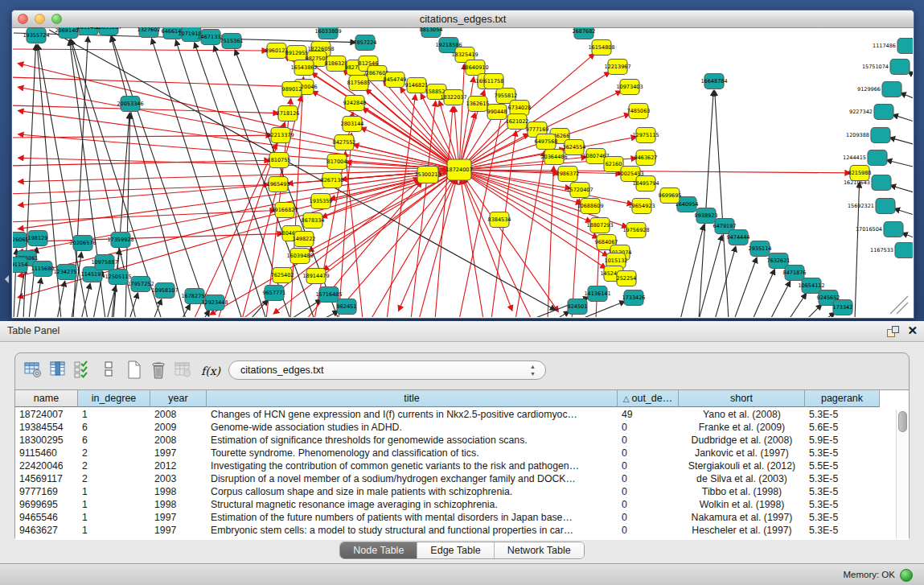  Describe the element at coordinates (39, 238) in the screenshot. I see `graph-node: 198129` at that location.